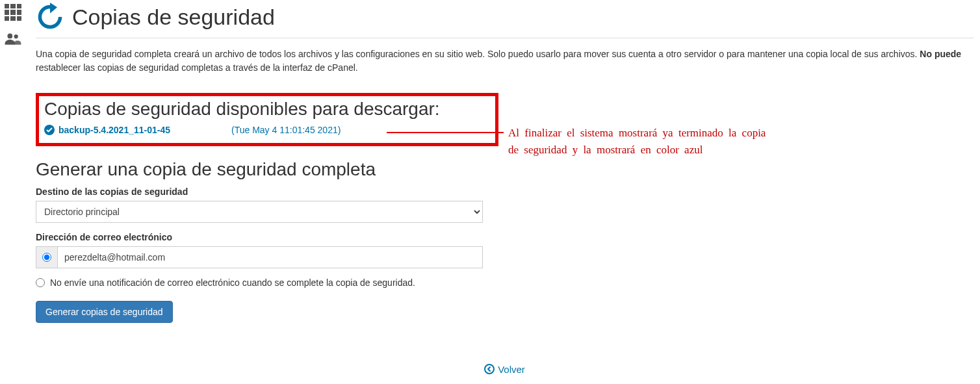 The image size is (980, 384). What do you see at coordinates (49, 130) in the screenshot?
I see `check-circle-icon` at bounding box center [49, 130].